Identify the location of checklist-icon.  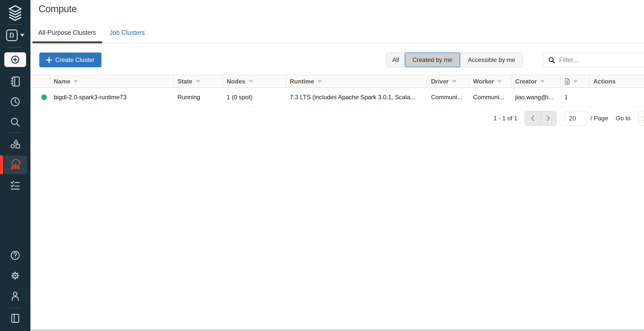
(15, 185).